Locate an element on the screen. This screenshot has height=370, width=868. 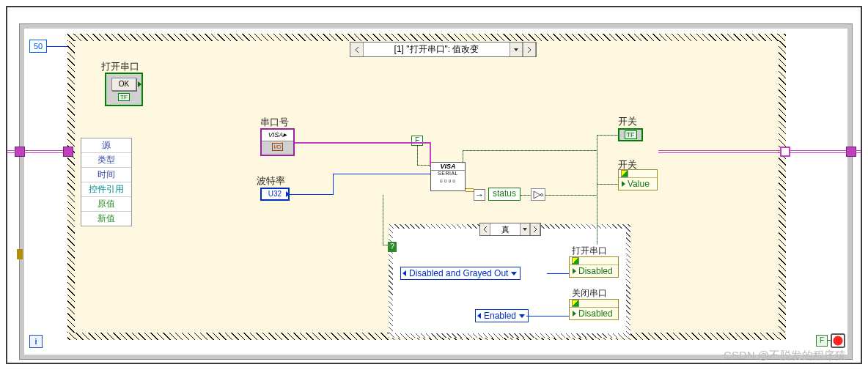
visa-type-label: VISA▸ is located at coordinates (277, 136).